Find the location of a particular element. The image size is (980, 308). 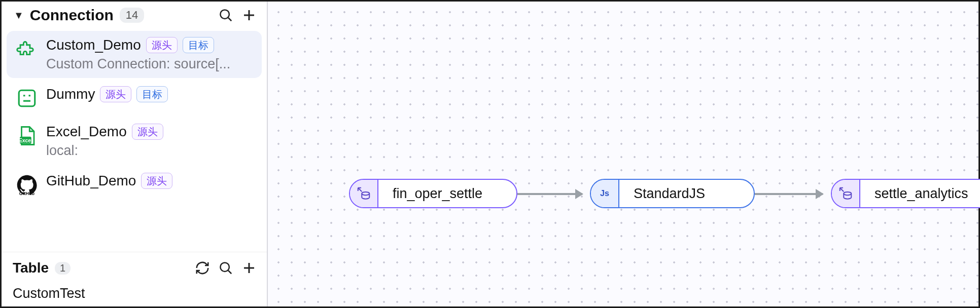

table-item: CustomTest is located at coordinates (134, 294).